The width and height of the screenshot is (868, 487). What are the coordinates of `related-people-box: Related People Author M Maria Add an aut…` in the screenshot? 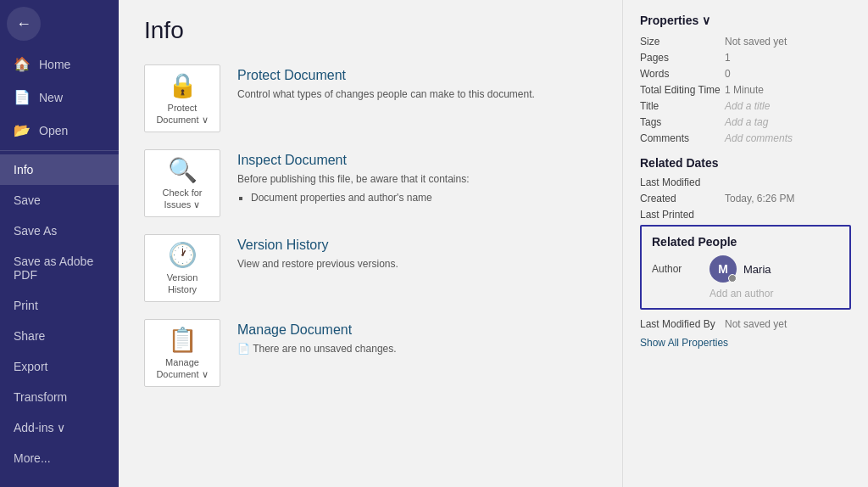 It's located at (746, 267).